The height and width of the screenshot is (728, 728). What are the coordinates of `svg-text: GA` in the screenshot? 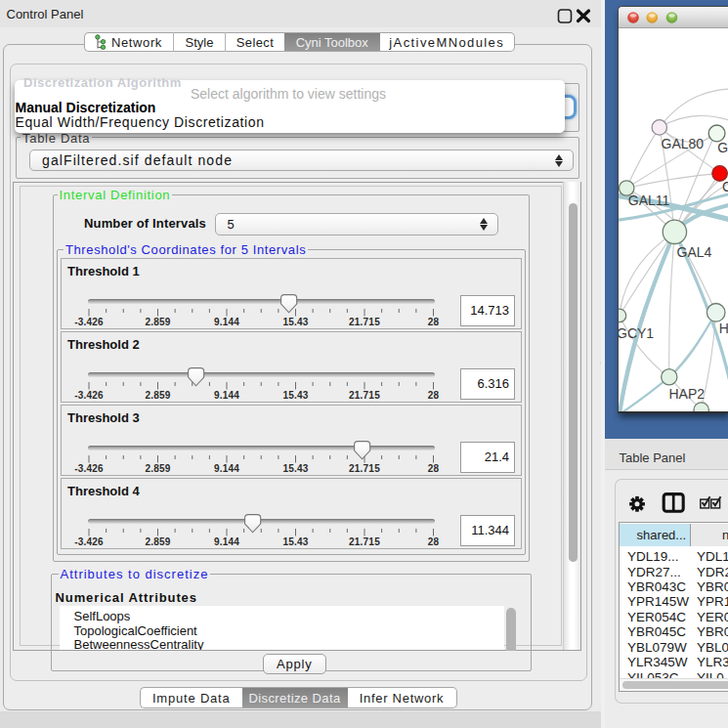 It's located at (723, 147).